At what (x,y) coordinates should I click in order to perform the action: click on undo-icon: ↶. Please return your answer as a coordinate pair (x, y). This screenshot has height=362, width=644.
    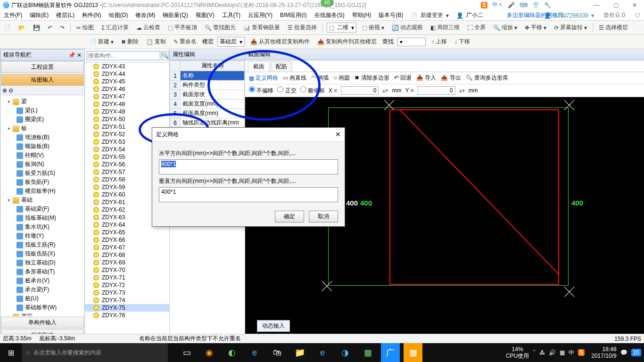
    Looking at the image, I should click on (50, 28).